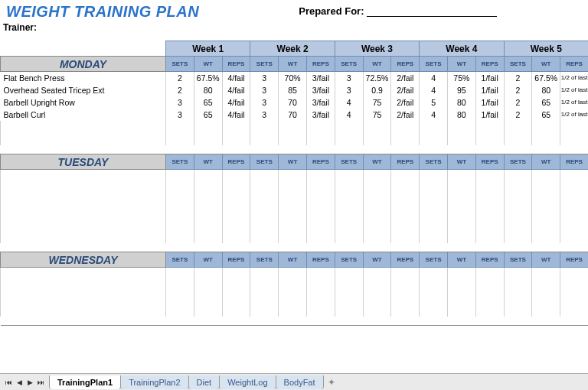 Image resolution: width=588 pixels, height=390 pixels. What do you see at coordinates (41, 382) in the screenshot?
I see `nav-last-icon: ⏭` at bounding box center [41, 382].